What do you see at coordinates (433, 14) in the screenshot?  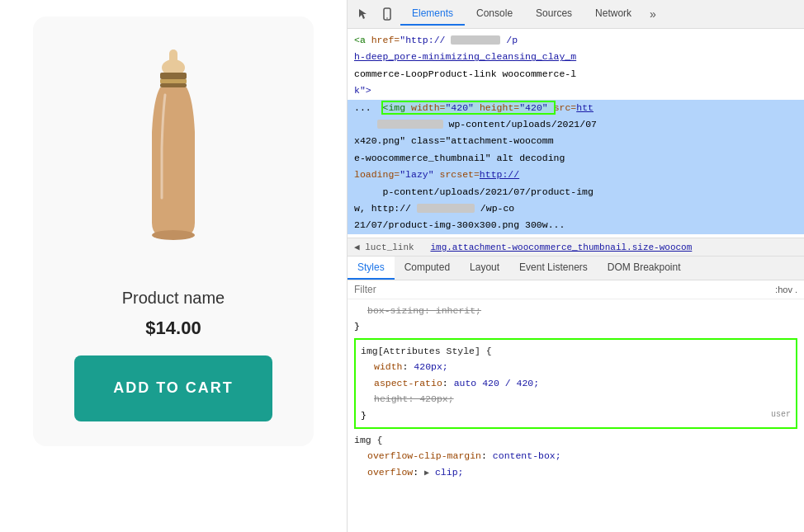 I see `tab-elements: Elements` at bounding box center [433, 14].